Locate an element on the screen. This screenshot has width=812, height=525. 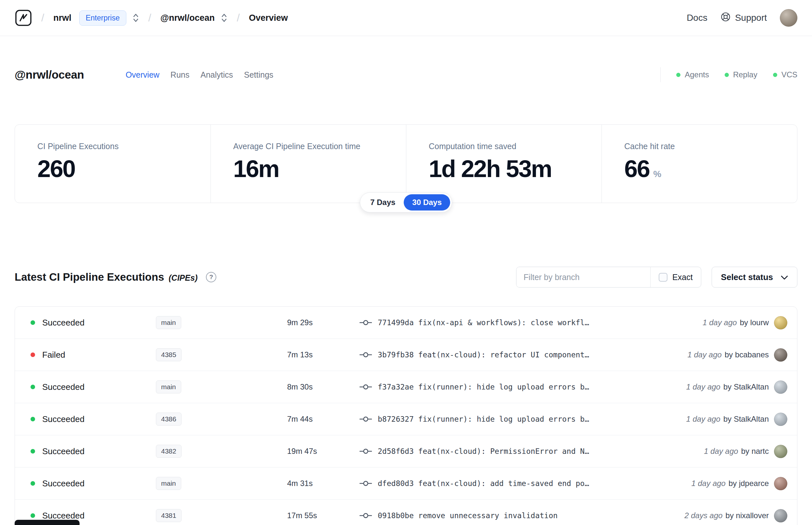
stat-label: Computation time saved is located at coordinates (512, 146).